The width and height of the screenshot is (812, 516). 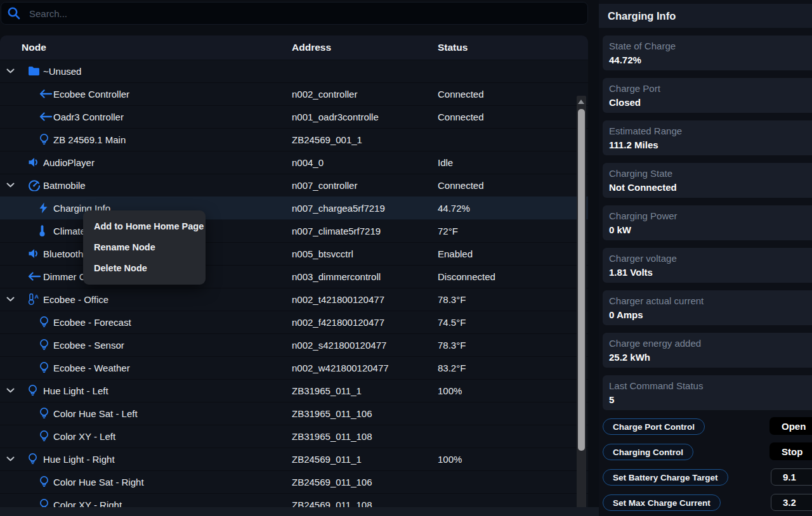 What do you see at coordinates (332, 436) in the screenshot?
I see `node-address: ZB31965_011_108` at bounding box center [332, 436].